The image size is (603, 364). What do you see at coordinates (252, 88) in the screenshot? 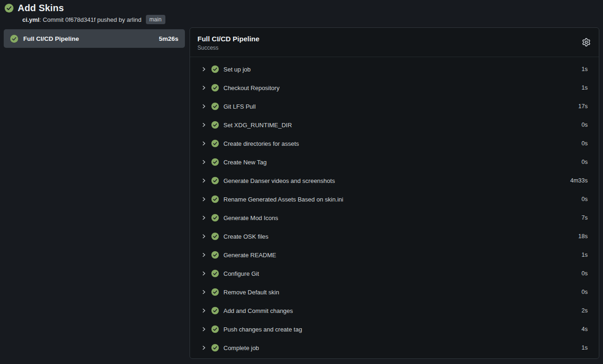
I see `step-name: Checkout Repository` at bounding box center [252, 88].